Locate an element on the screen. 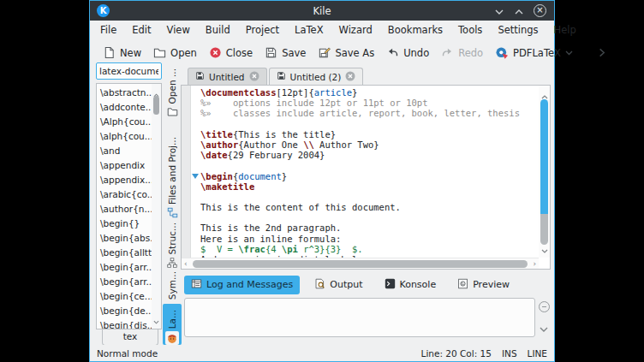 This screenshot has width=644, height=362. editor-horizontal-scrollbar: ‹ › is located at coordinates (360, 264).